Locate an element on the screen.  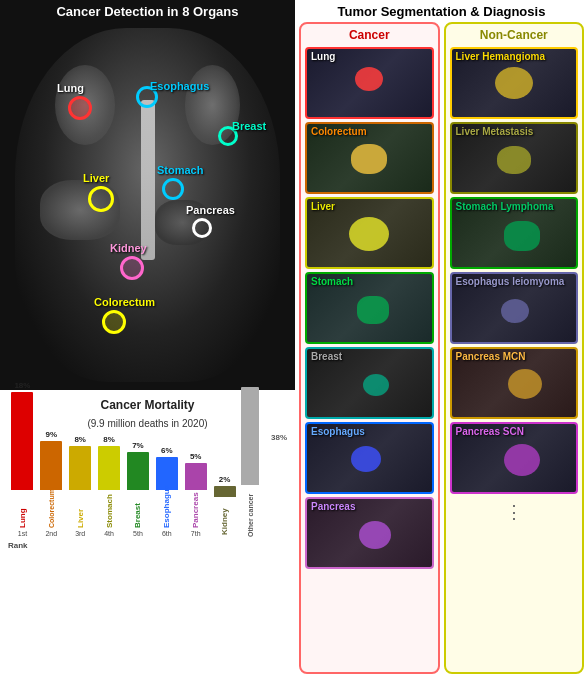
ct-title: Cancer Detection in 8 Organs is located at coordinates (147, 12).